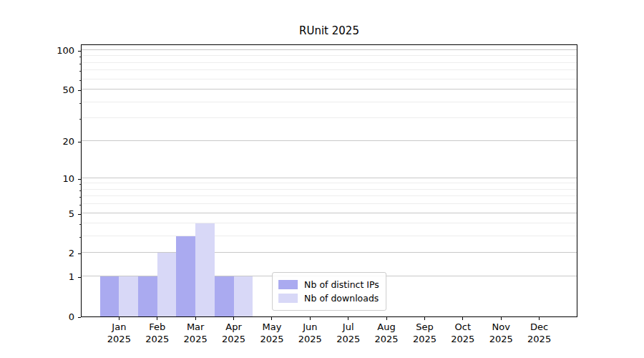  I want to click on y-axis-label: 100, so click(48, 51).